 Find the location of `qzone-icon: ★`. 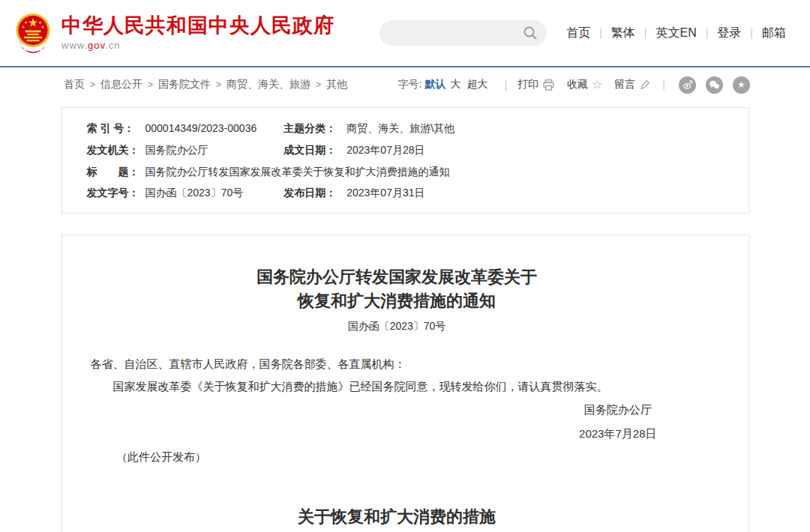

qzone-icon: ★ is located at coordinates (741, 85).